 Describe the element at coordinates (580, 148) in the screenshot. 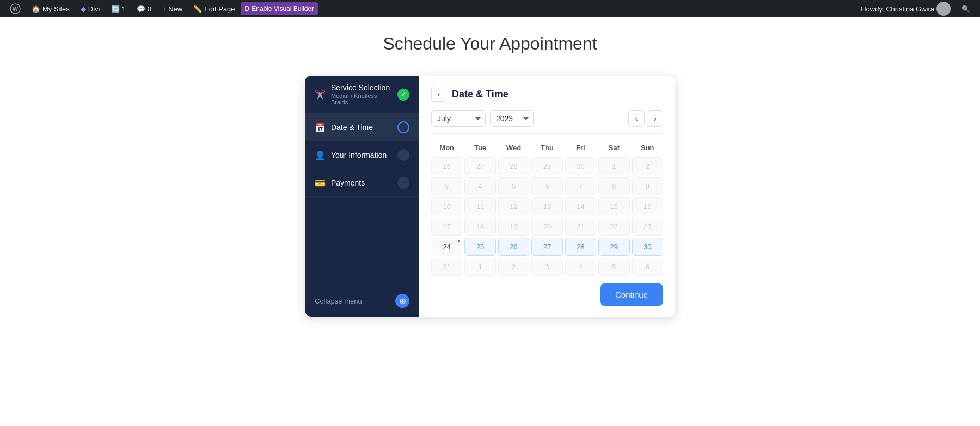

I see `cal-header-fri: Fri` at that location.